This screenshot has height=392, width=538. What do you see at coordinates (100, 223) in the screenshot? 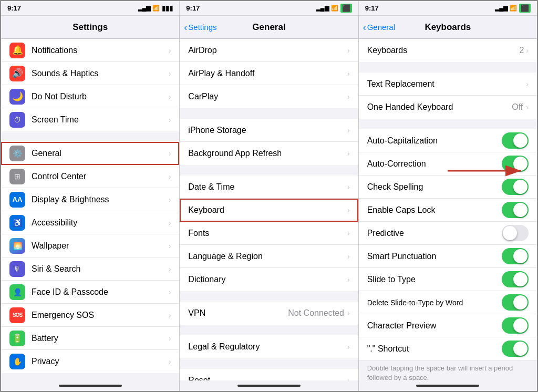
I see `accessibility-label: Accessibility` at bounding box center [100, 223].